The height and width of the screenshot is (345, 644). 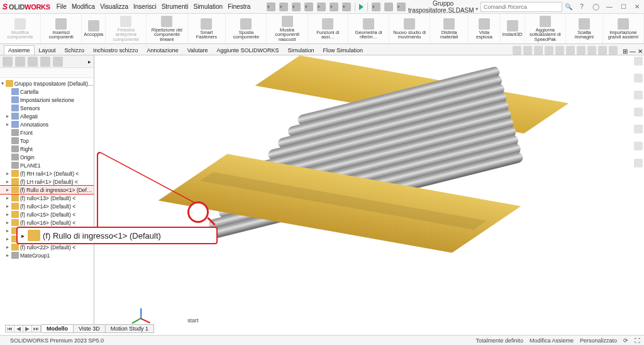 What do you see at coordinates (58, 62) in the screenshot?
I see `display-manager-tab` at bounding box center [58, 62].